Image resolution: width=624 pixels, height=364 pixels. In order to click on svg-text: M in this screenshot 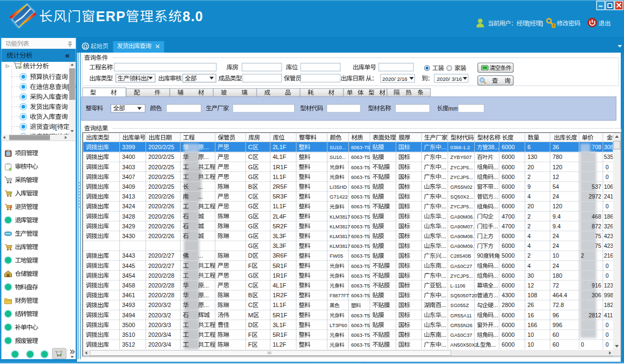, I will do `click(251, 315)`.